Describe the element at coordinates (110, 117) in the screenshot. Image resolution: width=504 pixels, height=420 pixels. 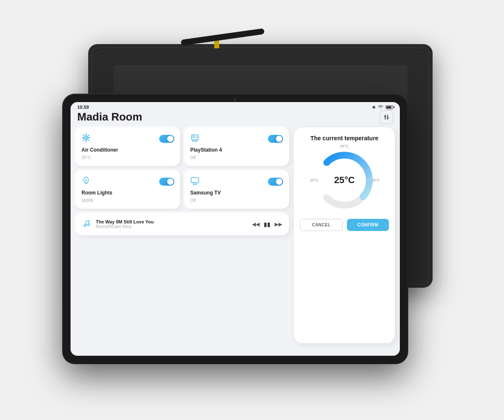
I see `room-title: Madia Room` at that location.